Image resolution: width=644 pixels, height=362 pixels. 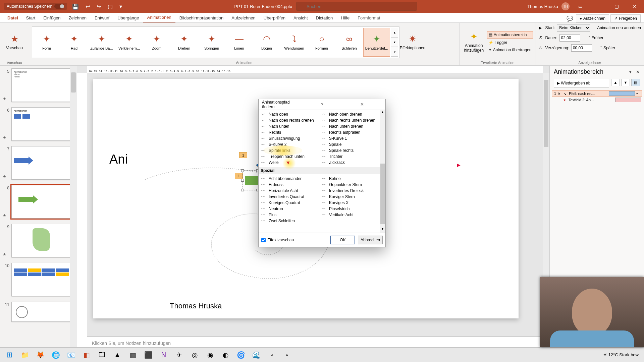 I want to click on motion-path-option: 〰Nach oben rechts drehen, so click(x=289, y=120).